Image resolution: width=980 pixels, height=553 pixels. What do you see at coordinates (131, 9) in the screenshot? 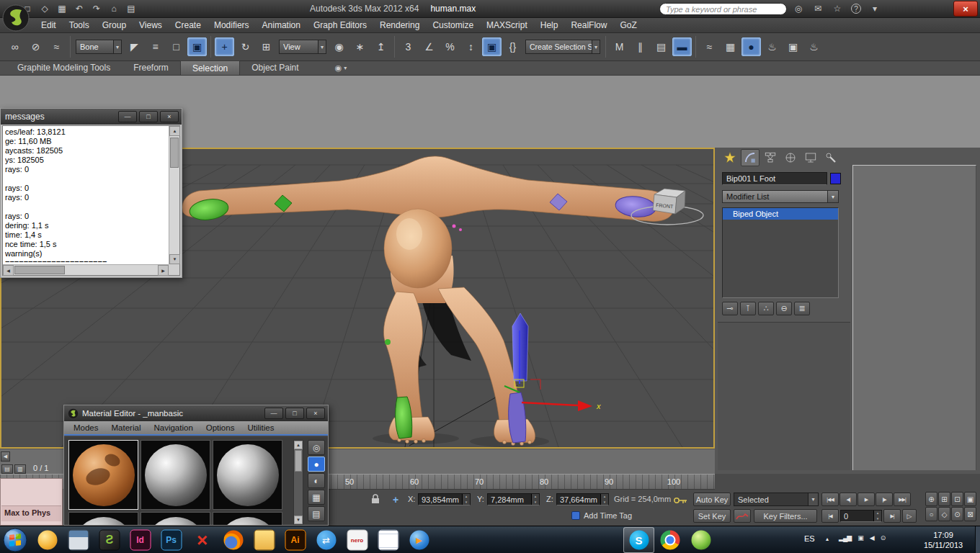
I see `scene-options-icon: ▤` at bounding box center [131, 9].